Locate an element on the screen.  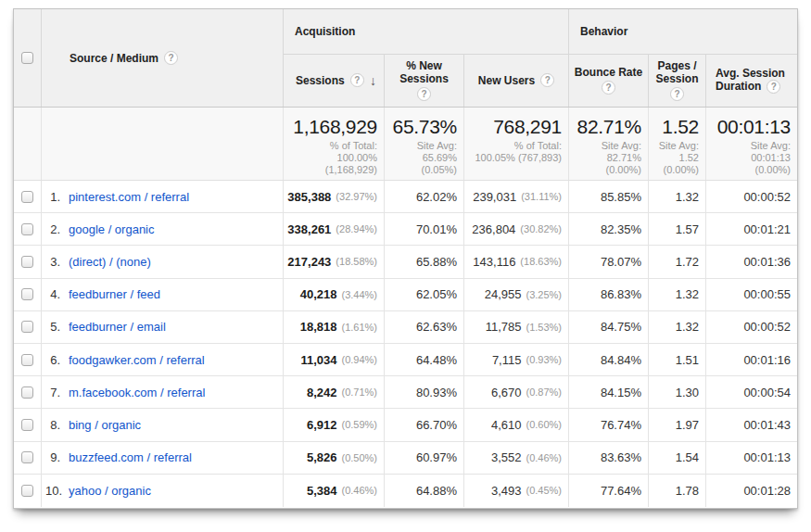
sort-descending-icon: ↓ is located at coordinates (373, 81).